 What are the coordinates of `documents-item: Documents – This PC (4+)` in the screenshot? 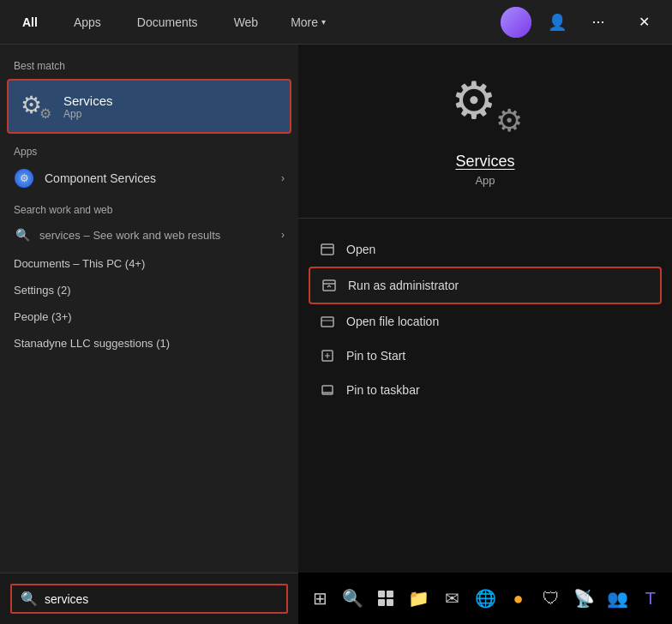 It's located at (149, 264).